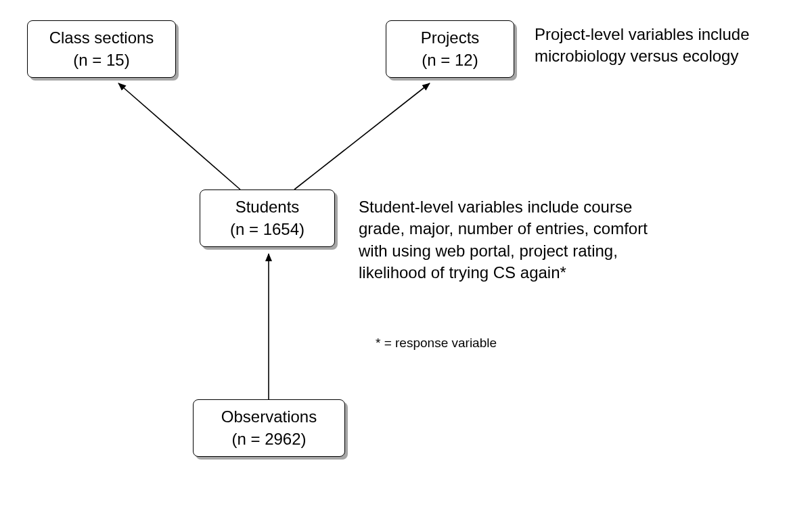 This screenshot has width=812, height=513. What do you see at coordinates (669, 46) in the screenshot?
I see `annotation-project-level: Project-level variables include microbio…` at bounding box center [669, 46].